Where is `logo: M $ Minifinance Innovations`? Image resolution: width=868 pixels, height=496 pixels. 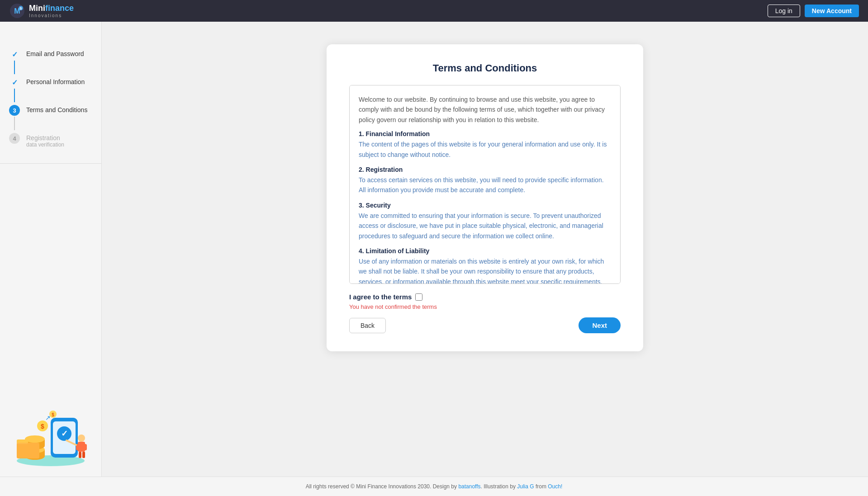
logo: M $ Minifinance Innovations is located at coordinates (42, 11).